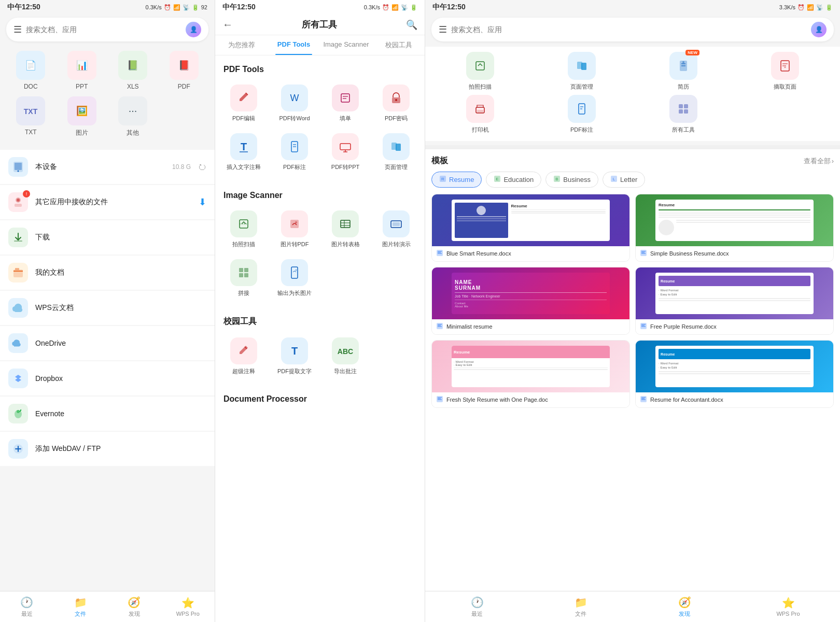 The height and width of the screenshot is (622, 840). Describe the element at coordinates (107, 30) in the screenshot. I see `left-search-bar: ☰ 👤` at that location.